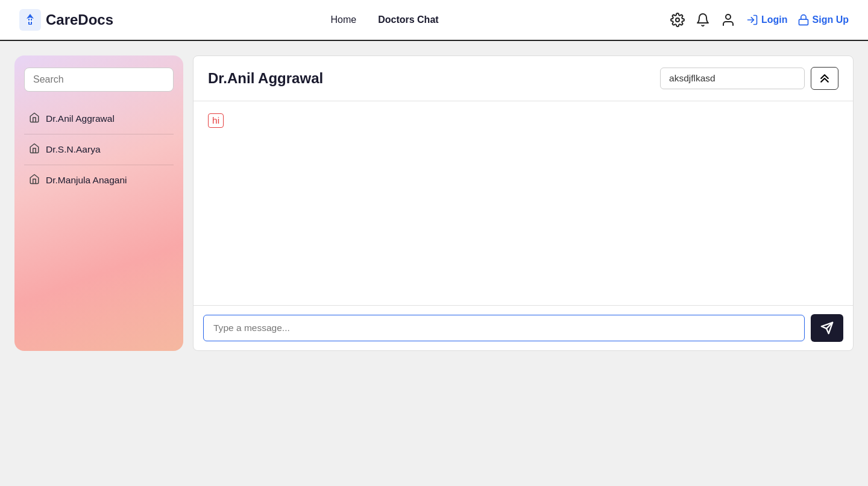  What do you see at coordinates (87, 180) in the screenshot?
I see `doctor-name-3: Dr.Manjula Anagani` at bounding box center [87, 180].